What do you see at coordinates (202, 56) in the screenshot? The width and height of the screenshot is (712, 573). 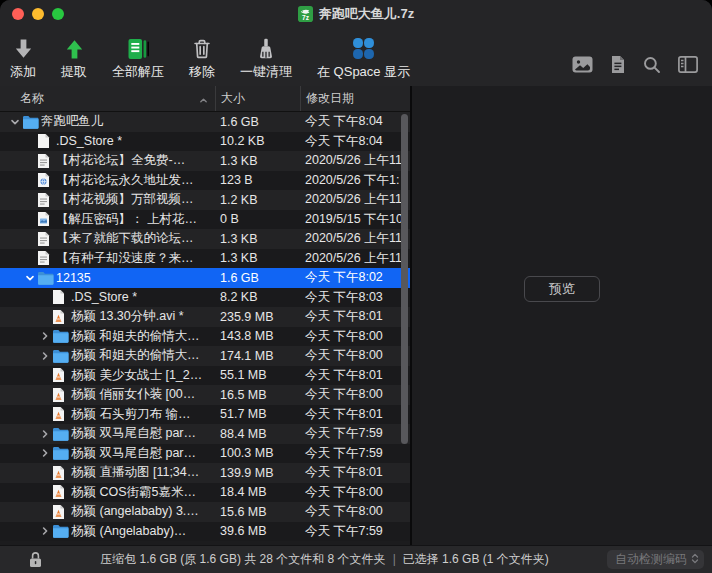 I see `toolbar-button-trash: 移除` at bounding box center [202, 56].